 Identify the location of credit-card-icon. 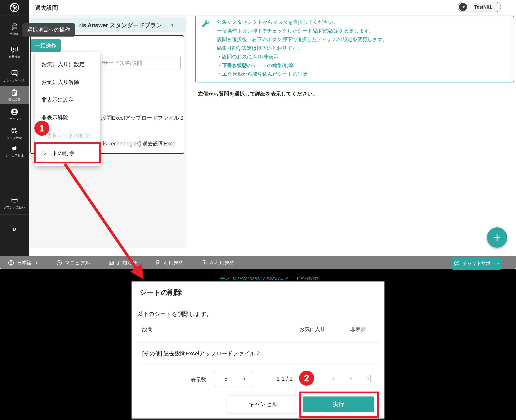
(15, 200).